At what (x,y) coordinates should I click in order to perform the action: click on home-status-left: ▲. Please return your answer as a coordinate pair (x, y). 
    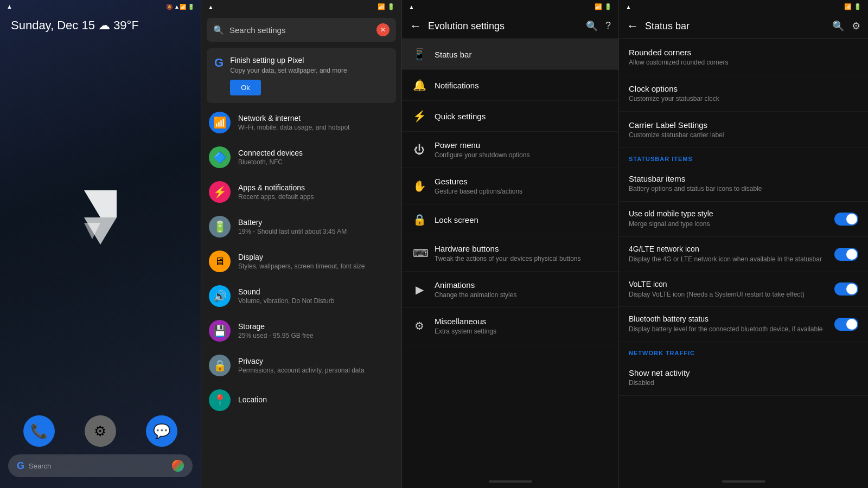
    Looking at the image, I should click on (10, 7).